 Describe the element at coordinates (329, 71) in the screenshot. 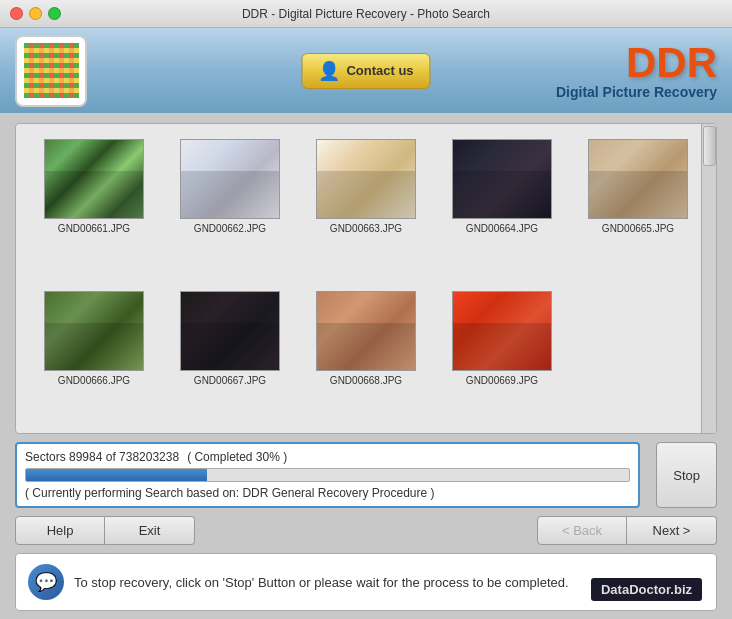

I see `contact-icon: 👤` at that location.